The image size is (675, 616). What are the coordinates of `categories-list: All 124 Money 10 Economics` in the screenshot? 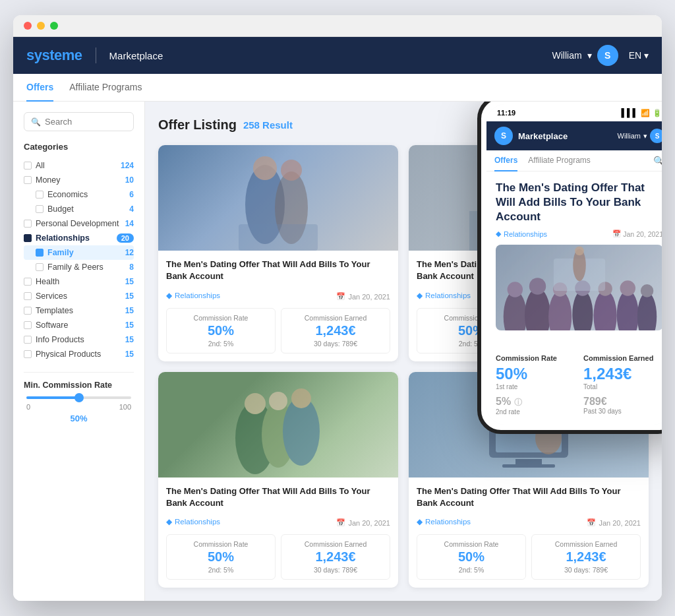 It's located at (79, 260).